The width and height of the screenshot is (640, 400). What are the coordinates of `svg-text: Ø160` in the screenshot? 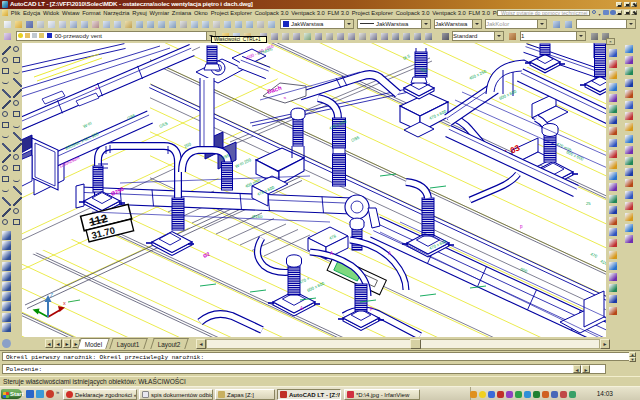 It's located at (258, 216).